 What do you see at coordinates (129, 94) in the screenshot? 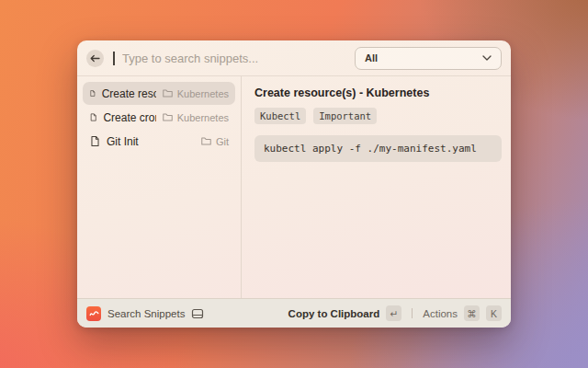
I see `snippet-name: Create resource(s)` at bounding box center [129, 94].